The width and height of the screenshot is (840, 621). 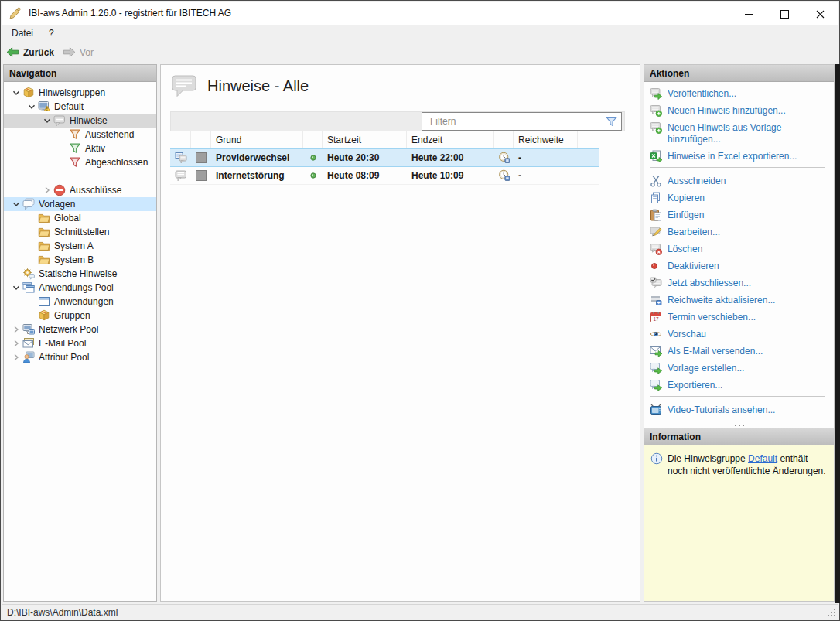 What do you see at coordinates (80, 260) in the screenshot?
I see `tree-item-system-b: System B` at bounding box center [80, 260].